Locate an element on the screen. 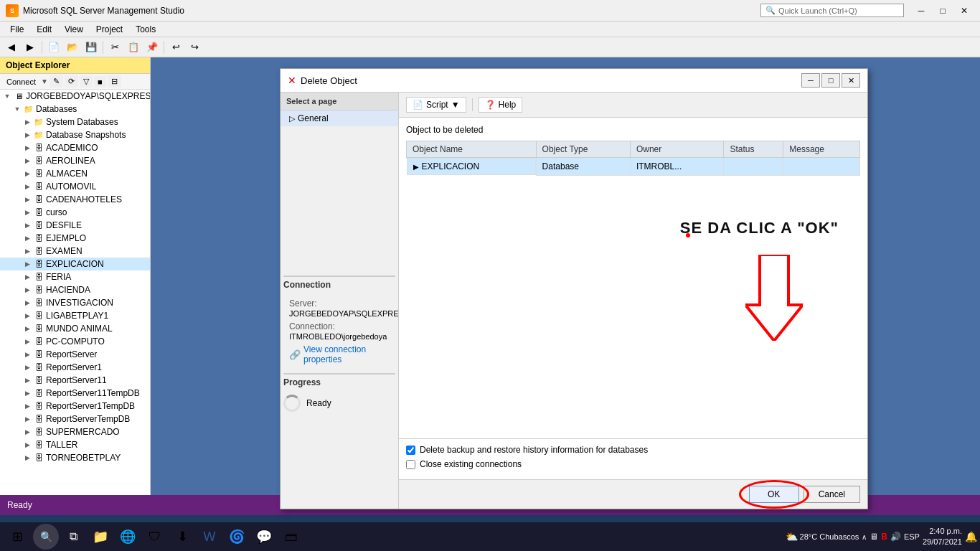 Image resolution: width=980 pixels, height=551 pixels. oe-new-query-button: ✎ is located at coordinates (56, 82).